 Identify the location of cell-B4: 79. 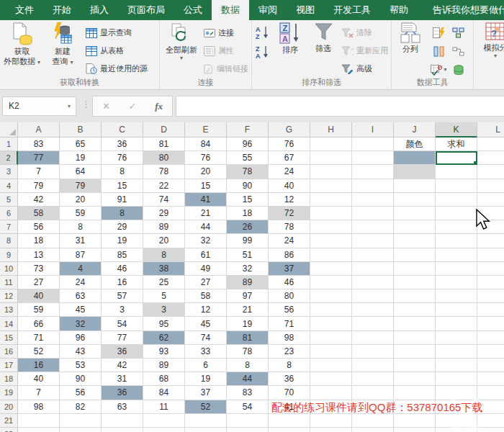
(81, 186).